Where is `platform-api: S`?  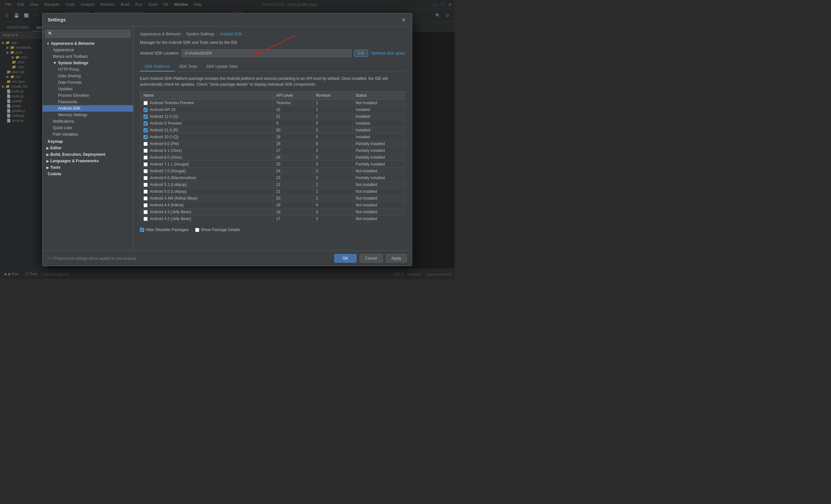
platform-api: S is located at coordinates (293, 123).